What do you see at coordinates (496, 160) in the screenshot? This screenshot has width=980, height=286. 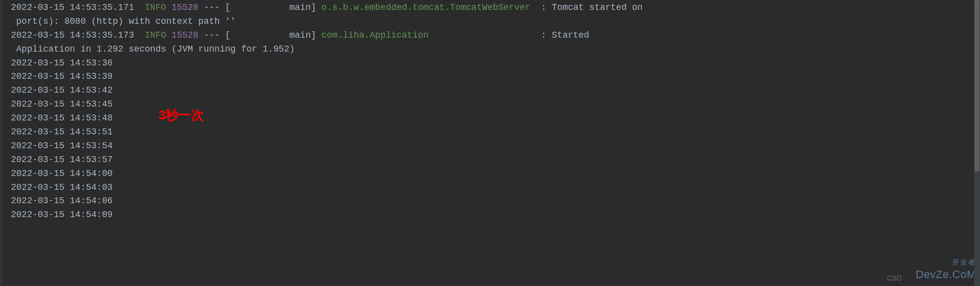 I see `timestamp-line: 2022-03-15 14:53:57` at bounding box center [496, 160].